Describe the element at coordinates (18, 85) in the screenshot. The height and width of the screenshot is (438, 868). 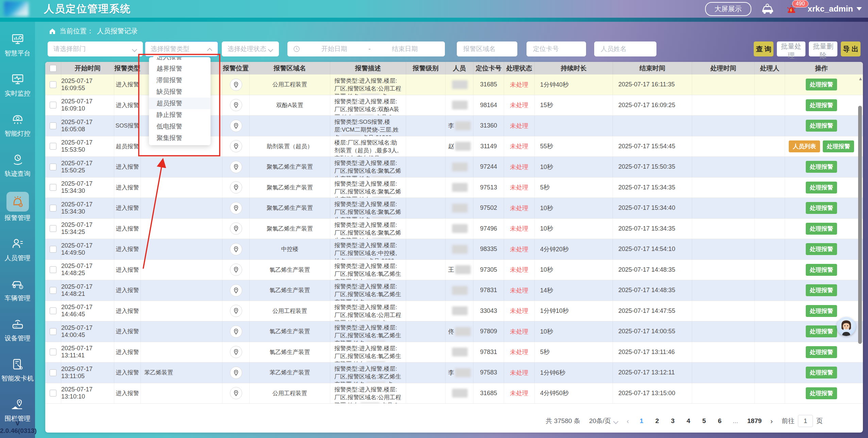
I see `sidebar-item-realtime-monitor: 实时监控` at that location.